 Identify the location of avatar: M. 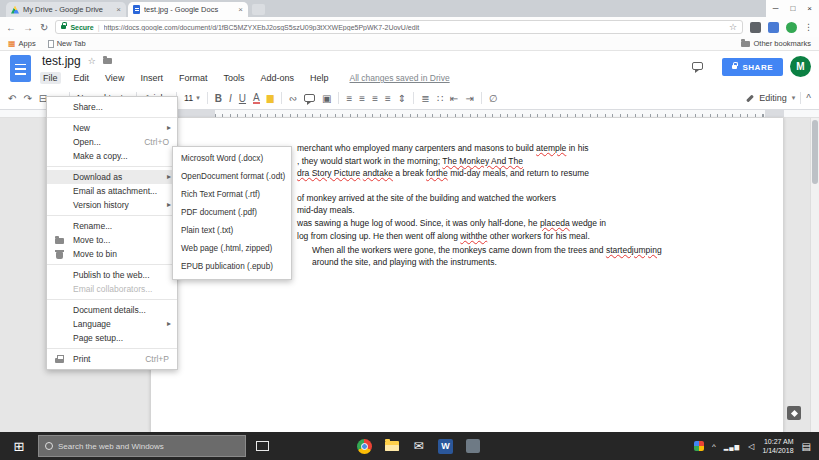
(800, 66).